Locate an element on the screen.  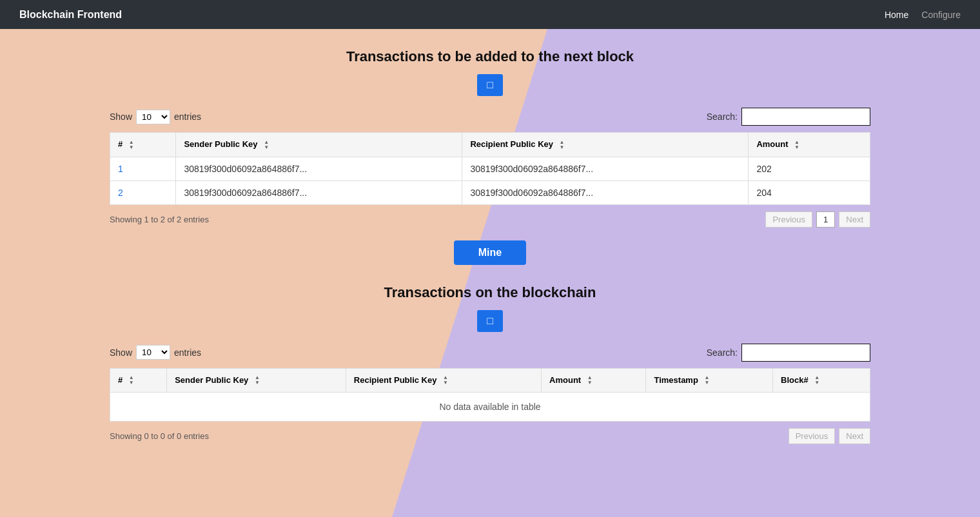
section1-entries-label: entries is located at coordinates (188, 117).